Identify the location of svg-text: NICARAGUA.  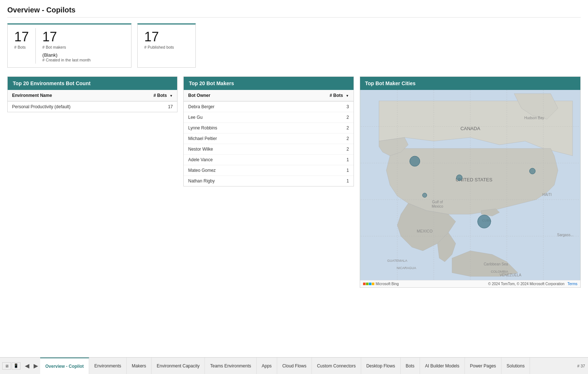
(406, 268).